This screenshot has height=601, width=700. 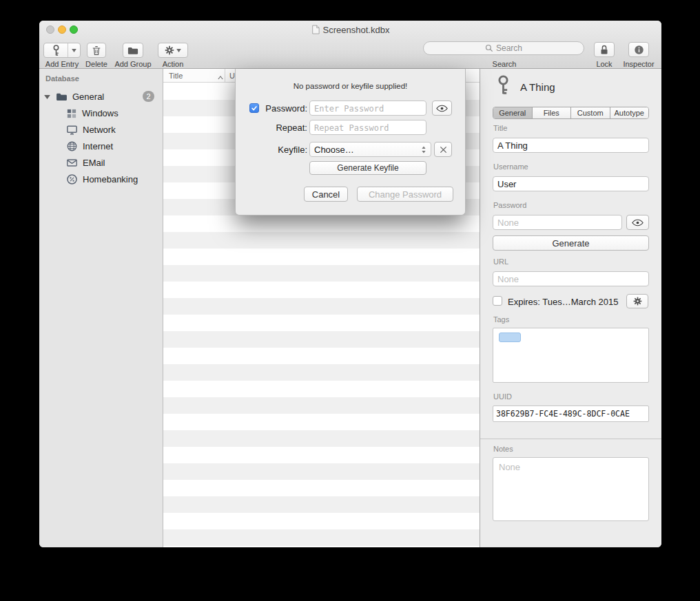 I want to click on username-field, so click(x=570, y=184).